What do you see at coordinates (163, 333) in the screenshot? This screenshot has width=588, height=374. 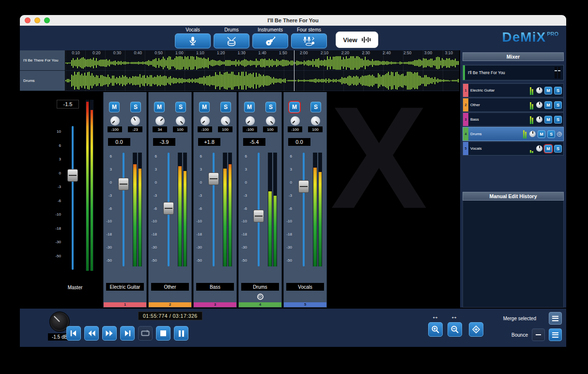 I see `stop-button` at bounding box center [163, 333].